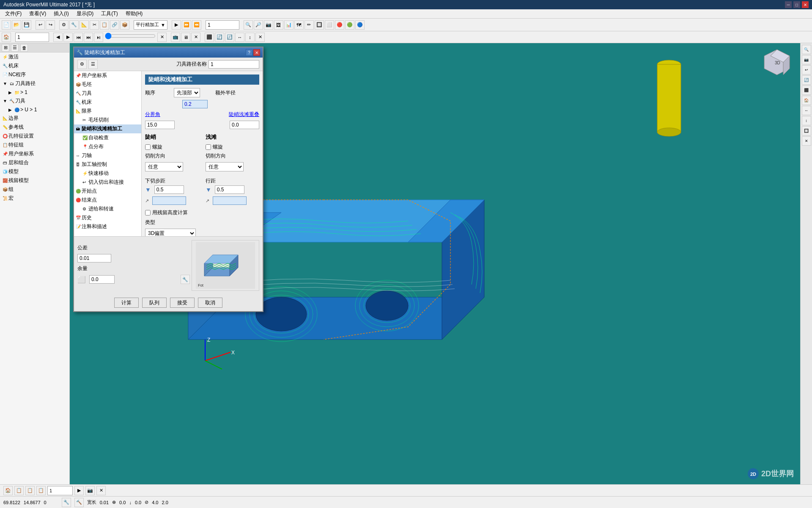 This screenshot has height=508, width=812. What do you see at coordinates (35, 92) in the screenshot?
I see `tree-toolpath-1: ▶ 📁 > 1` at bounding box center [35, 92].